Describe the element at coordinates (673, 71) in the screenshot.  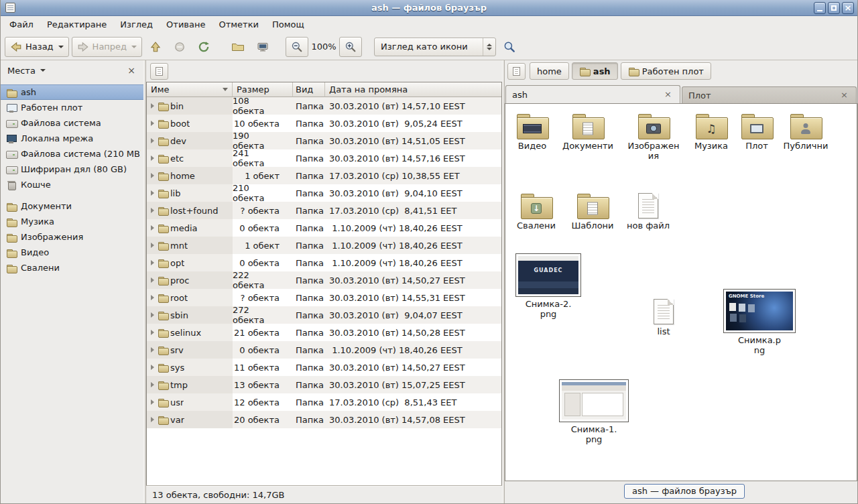
I see `path-button-label: Работен плот` at that location.